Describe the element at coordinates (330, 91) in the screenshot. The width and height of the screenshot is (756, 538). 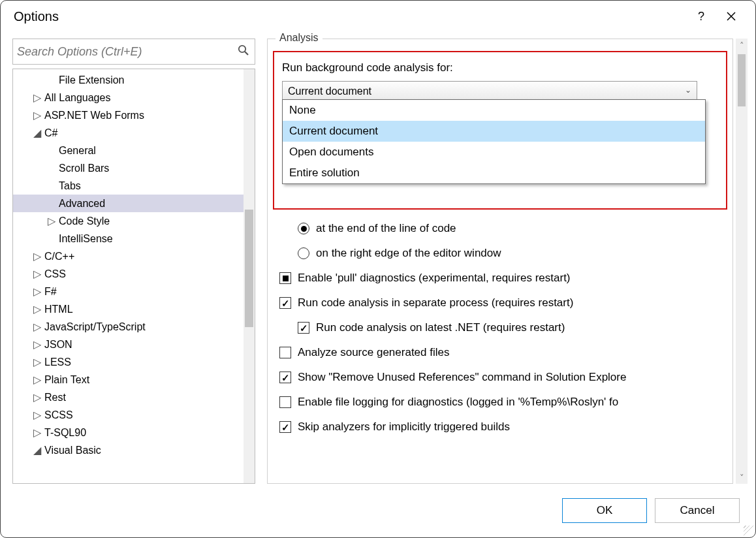
I see `scope-selected: Current document` at that location.